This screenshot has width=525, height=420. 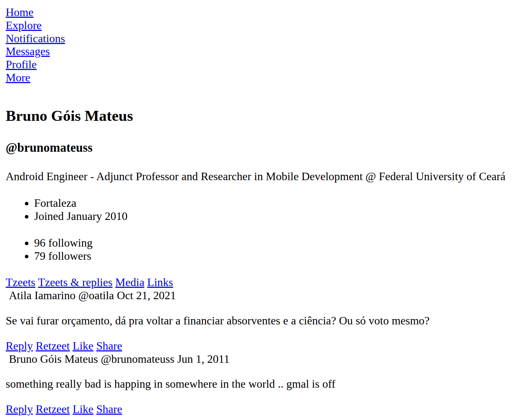 I want to click on profile-tabs: Tzeets Tzeets & replies Media Links, so click(x=262, y=282).